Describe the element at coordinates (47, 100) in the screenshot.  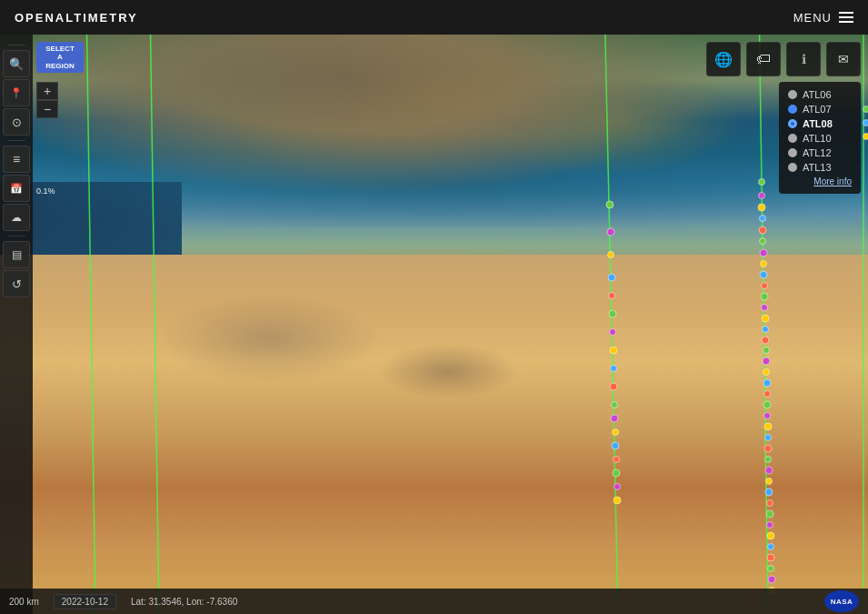
I see `zoom-controls: + −` at that location.